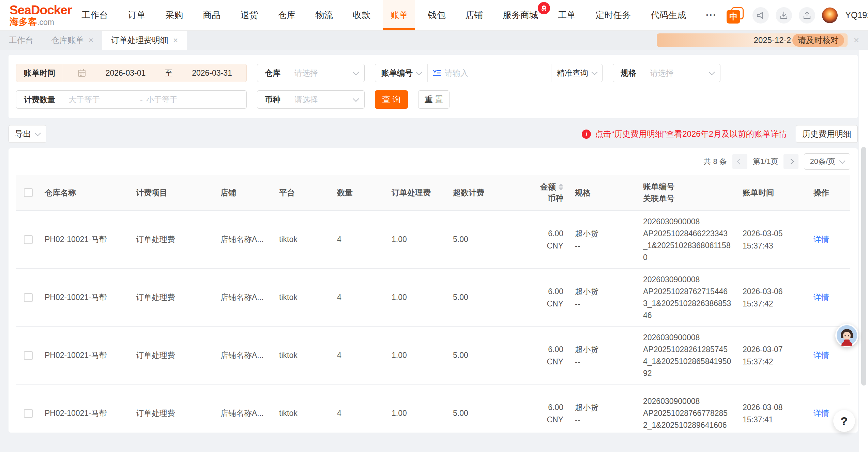  I want to click on nav-item-orders: 订单, so click(137, 15).